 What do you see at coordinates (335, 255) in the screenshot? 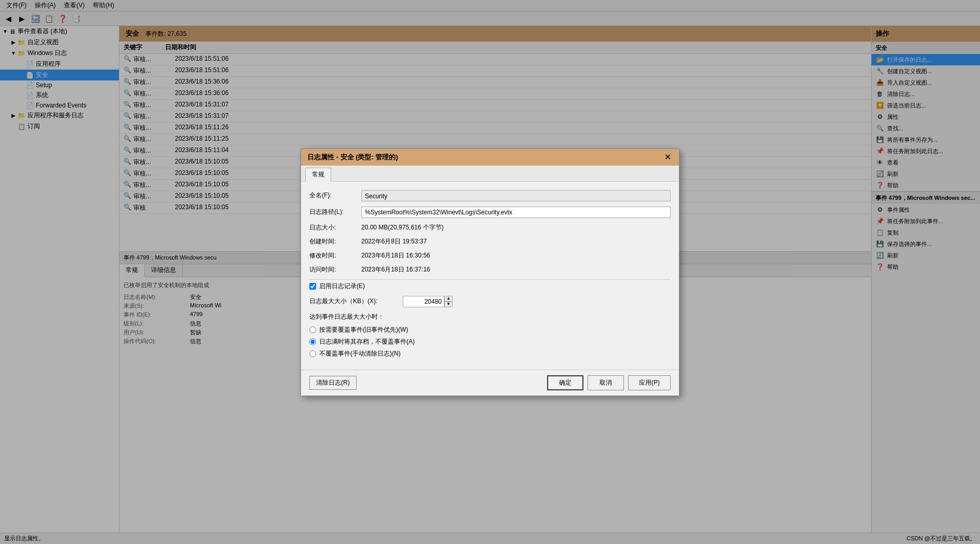
I see `label-modifytime: 修改时间:` at bounding box center [335, 255].